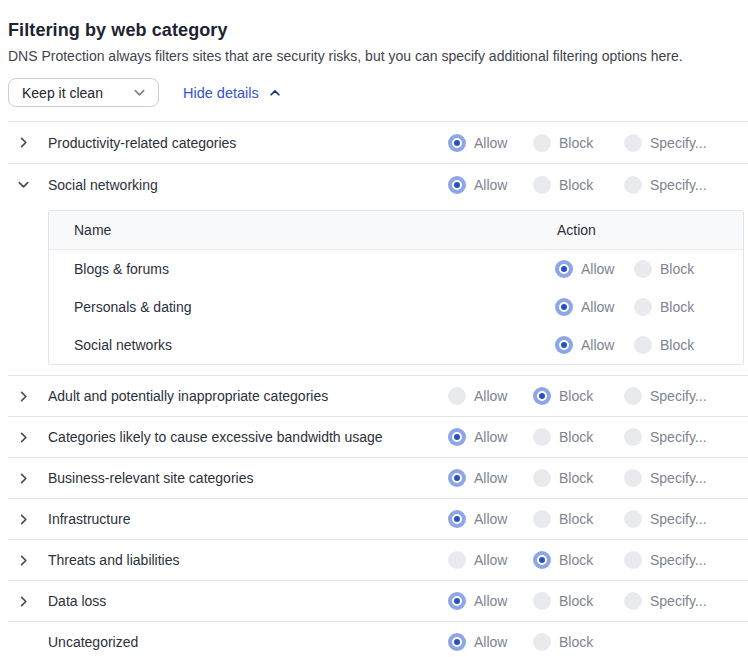  I want to click on page-title: Filtering by web category, so click(378, 30).